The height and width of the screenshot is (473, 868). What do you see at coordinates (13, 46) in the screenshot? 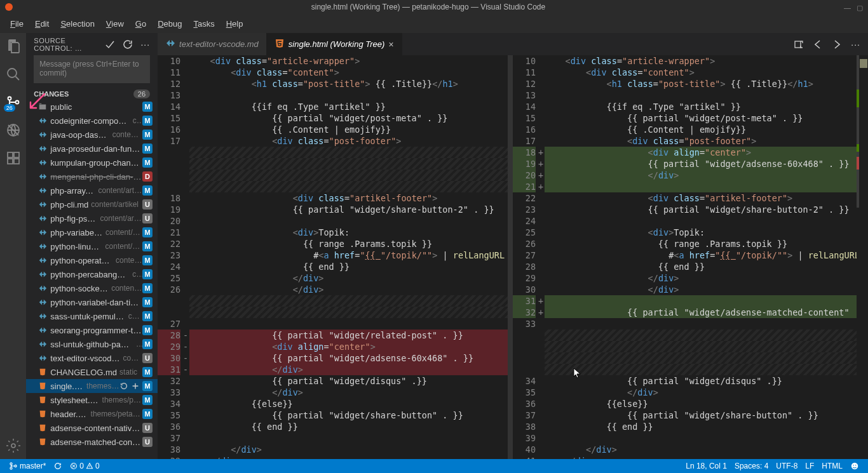
I see `activity-explorer-icon` at bounding box center [13, 46].